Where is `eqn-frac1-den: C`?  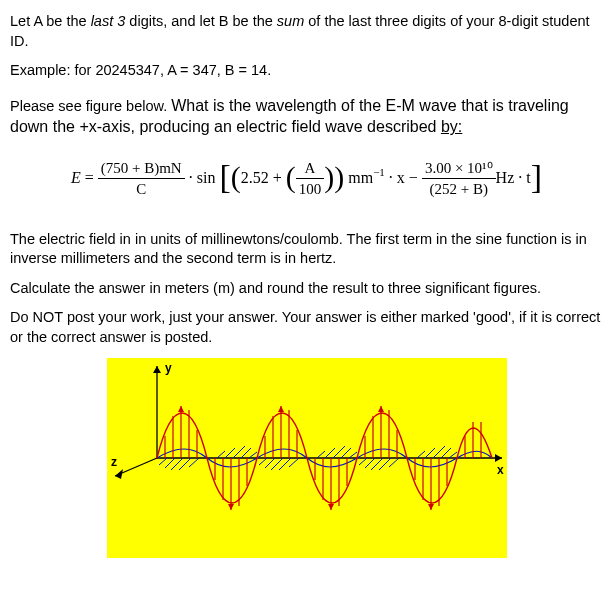 eqn-frac1-den: C is located at coordinates (142, 189).